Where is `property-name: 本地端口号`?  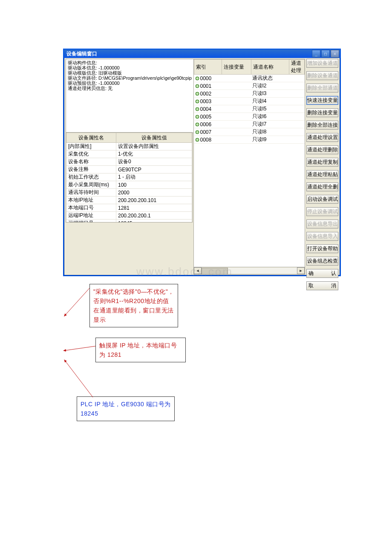 property-name: 本地端口号 is located at coordinates (91, 208).